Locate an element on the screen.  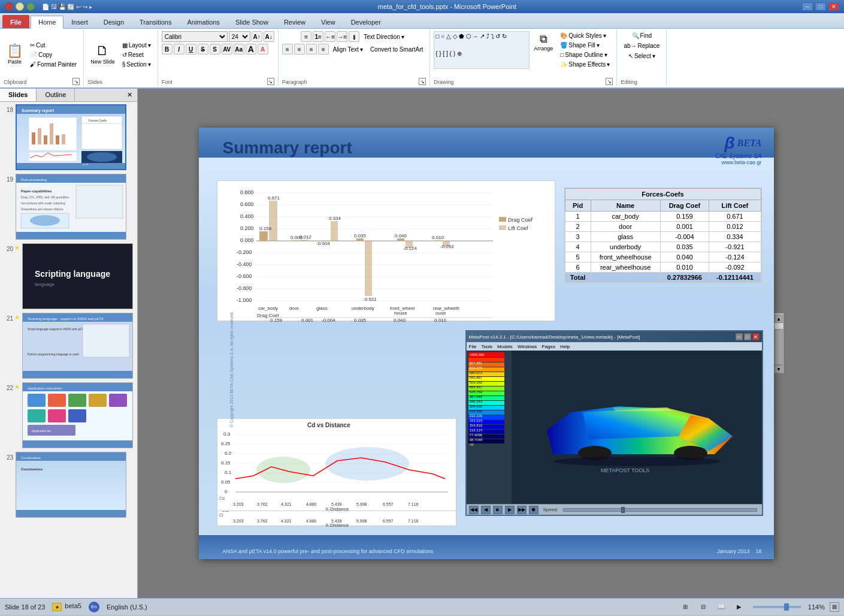
metapost-stop-button: ■ is located at coordinates (498, 510).